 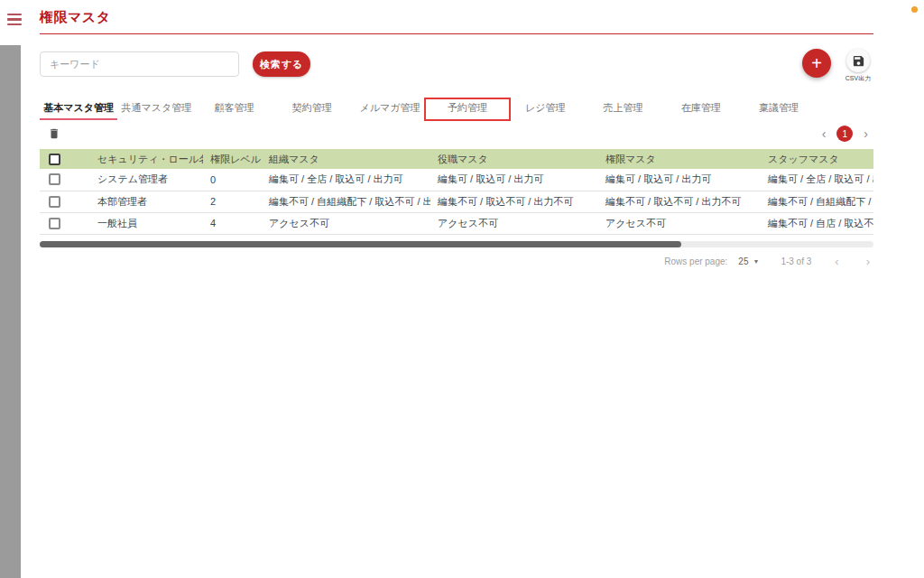 I want to click on add-button: +, so click(x=817, y=63).